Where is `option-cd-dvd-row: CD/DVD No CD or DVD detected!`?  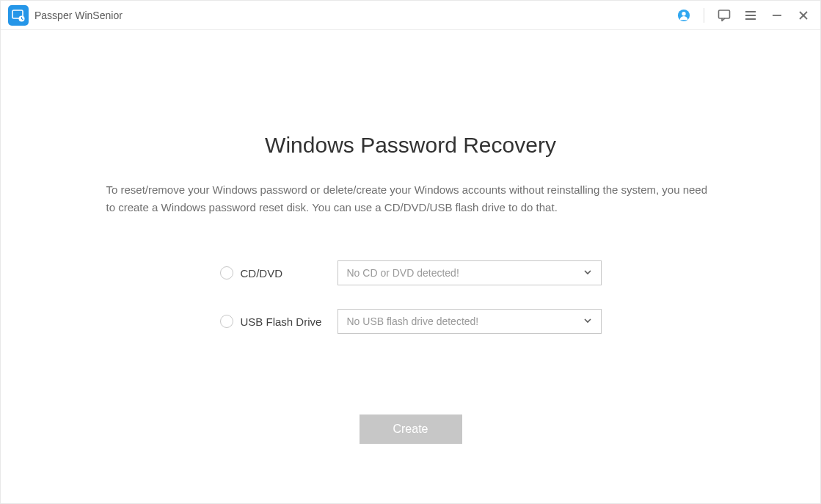 option-cd-dvd-row: CD/DVD No CD or DVD detected! is located at coordinates (411, 273).